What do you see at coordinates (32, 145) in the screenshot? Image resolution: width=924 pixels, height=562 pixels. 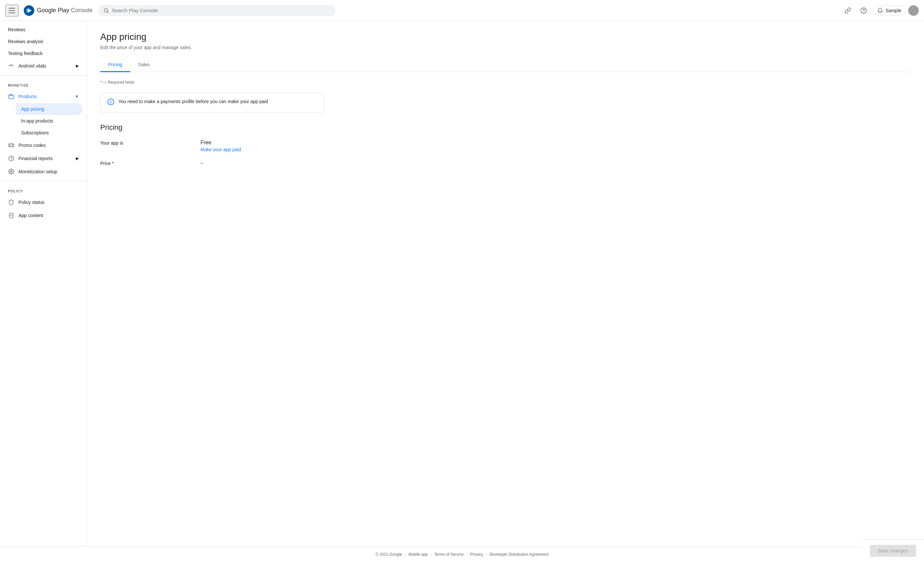 I see `sidebar-item-label: Promo codes` at bounding box center [32, 145].